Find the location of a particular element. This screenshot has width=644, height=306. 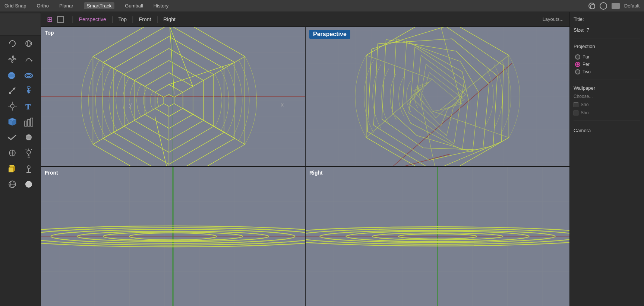

ortho-button: Ortho is located at coordinates (43, 6).